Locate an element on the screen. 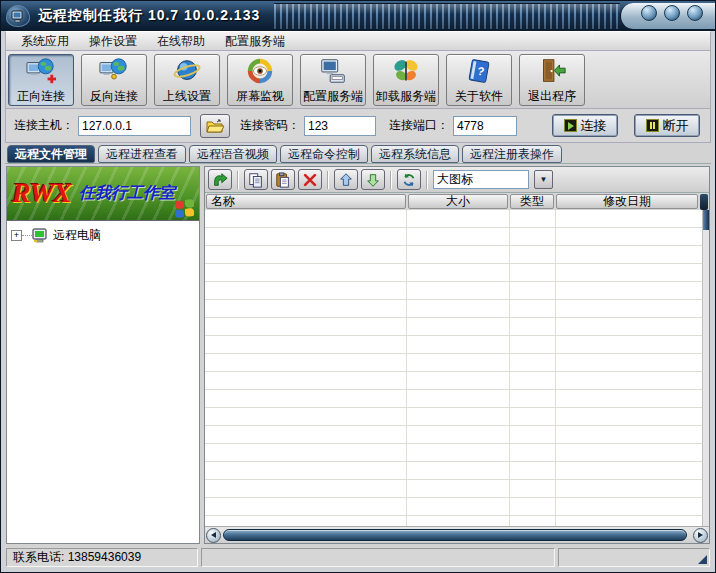  computer-globe-plus-icon is located at coordinates (41, 71).